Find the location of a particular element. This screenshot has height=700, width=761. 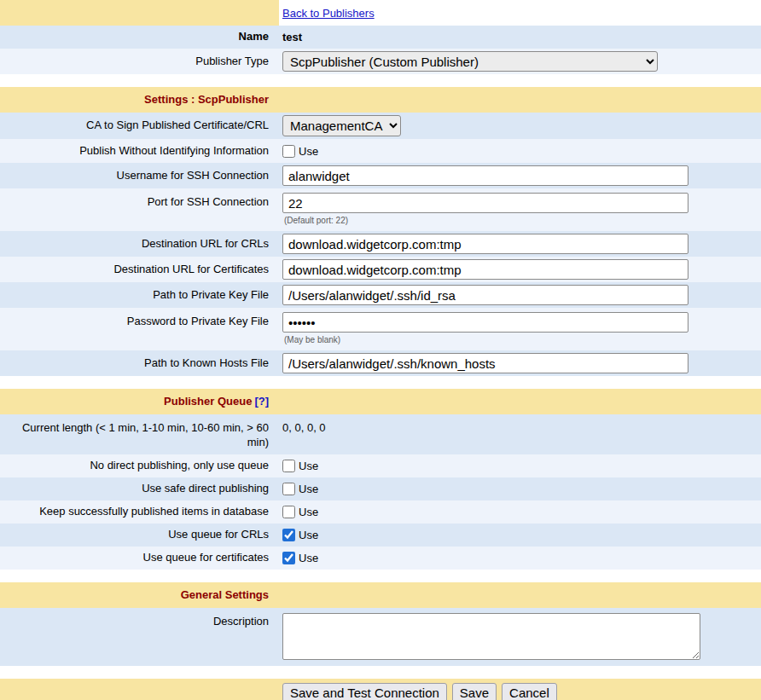

private-key-path-label: Path to Private Key File is located at coordinates (211, 295).